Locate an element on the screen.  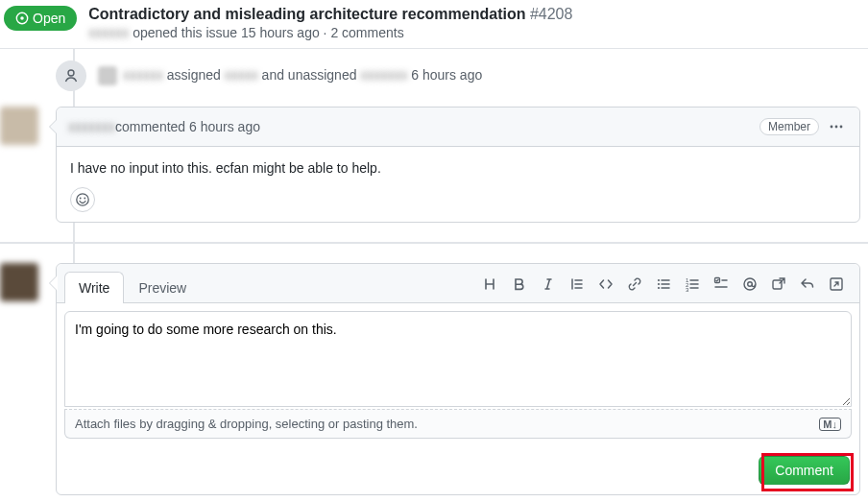
tab-write: Write is located at coordinates (94, 288).